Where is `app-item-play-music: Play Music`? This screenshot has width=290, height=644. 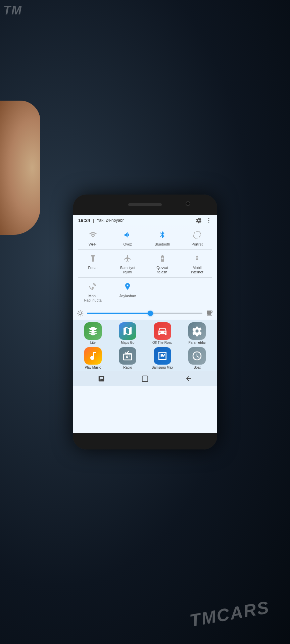
app-item-play-music: Play Music is located at coordinates (93, 358).